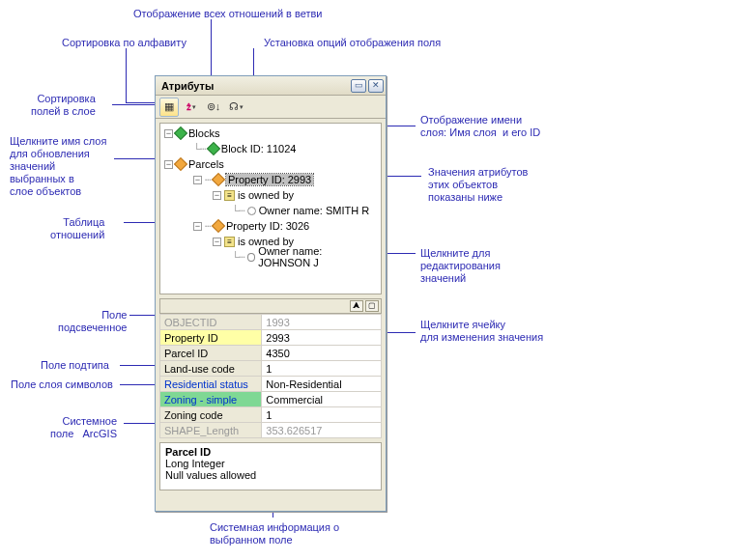 The width and height of the screenshot is (746, 560). I want to click on node-label: Owner name: SMITH R, so click(314, 210).